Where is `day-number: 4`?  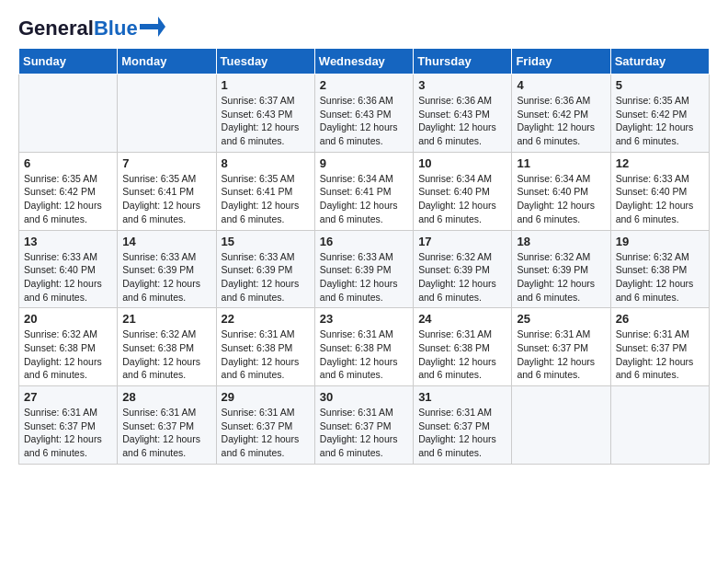 day-number: 4 is located at coordinates (561, 85).